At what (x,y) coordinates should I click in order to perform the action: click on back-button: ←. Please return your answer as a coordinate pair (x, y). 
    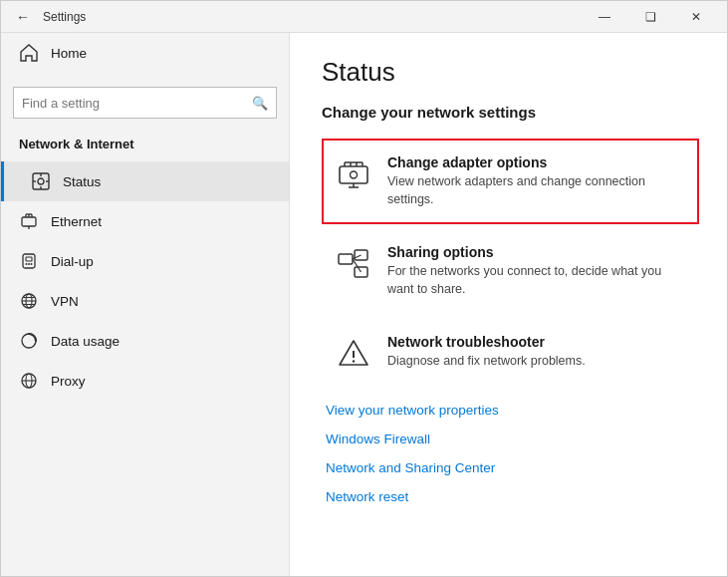
    Looking at the image, I should click on (23, 17).